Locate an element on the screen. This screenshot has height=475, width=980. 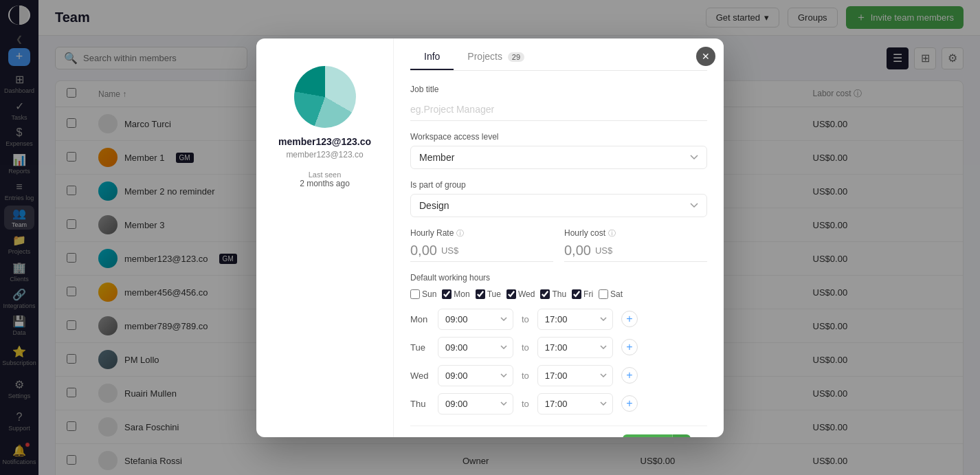
modal-left-panel: member123@123.co member123@123.co Last s… is located at coordinates (325, 238).